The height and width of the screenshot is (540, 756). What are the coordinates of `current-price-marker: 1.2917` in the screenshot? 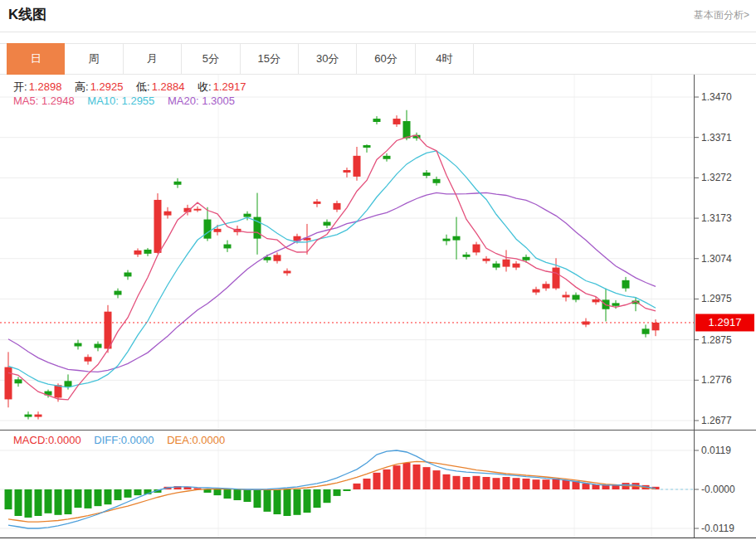 It's located at (377, 322).